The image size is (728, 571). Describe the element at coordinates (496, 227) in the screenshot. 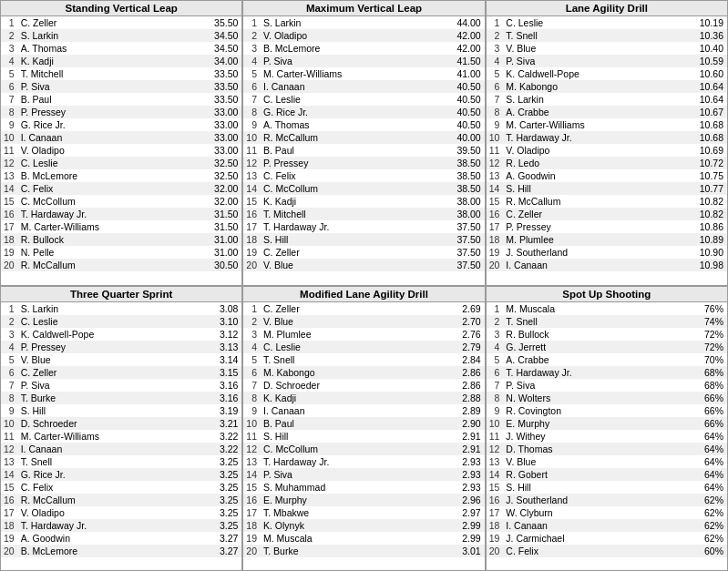

I see `rank-cell: 17` at that location.